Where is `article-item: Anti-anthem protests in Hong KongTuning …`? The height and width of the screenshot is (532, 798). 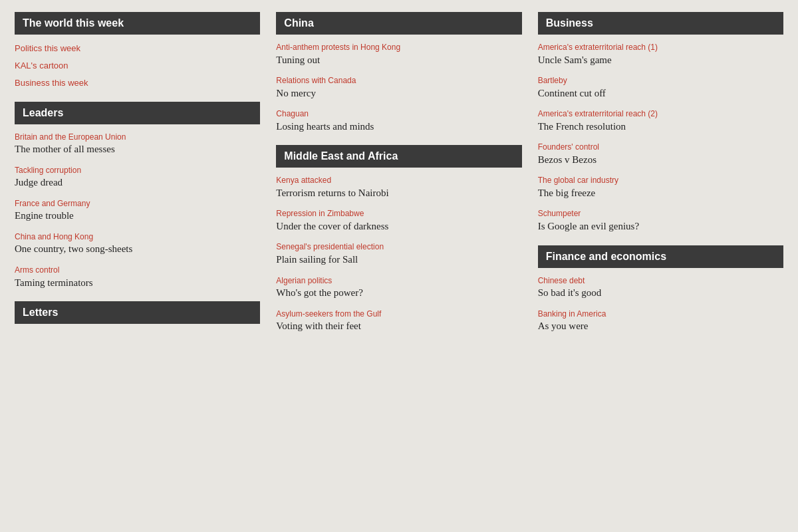
article-item: Anti-anthem protests in Hong KongTuning … is located at coordinates (399, 55).